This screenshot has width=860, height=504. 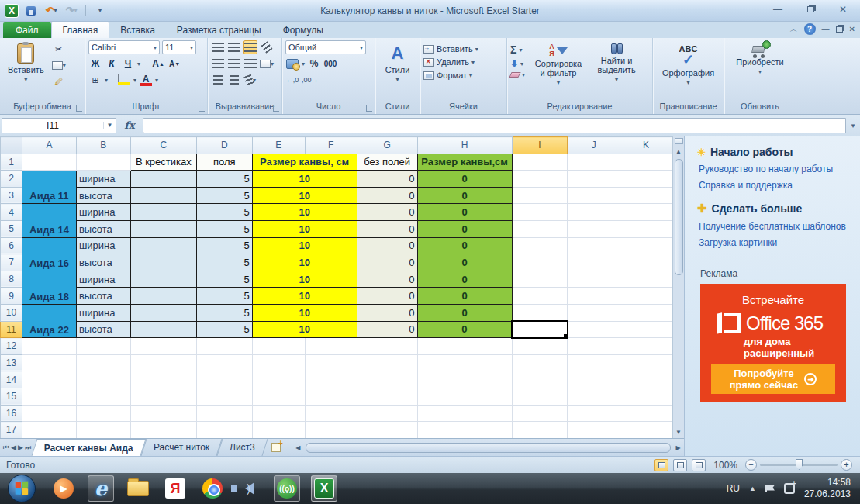 I want to click on cell-E3: 10, so click(x=304, y=195).